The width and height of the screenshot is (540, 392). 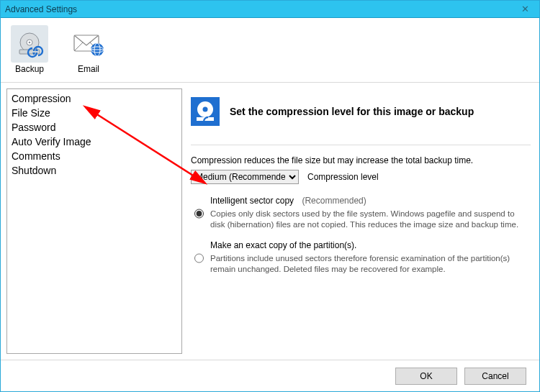 What do you see at coordinates (94, 156) in the screenshot?
I see `sidebar-item-comments: Comments` at bounding box center [94, 156].